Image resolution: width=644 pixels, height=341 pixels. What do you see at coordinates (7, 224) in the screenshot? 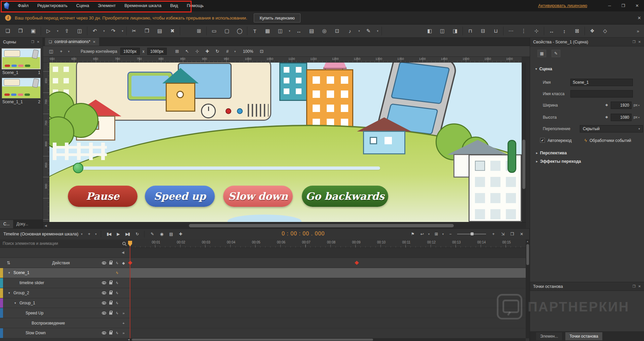
I see `left-tab-0: С...` at bounding box center [7, 224].